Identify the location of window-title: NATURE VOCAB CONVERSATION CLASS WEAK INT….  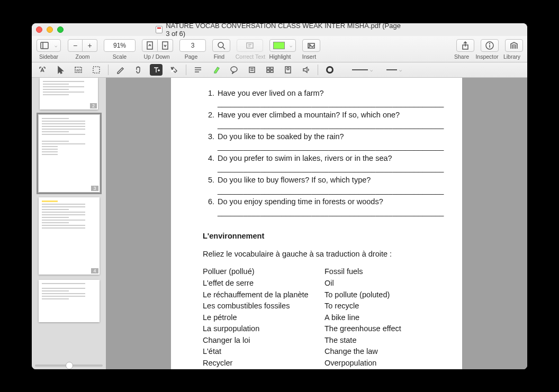
(285, 31).